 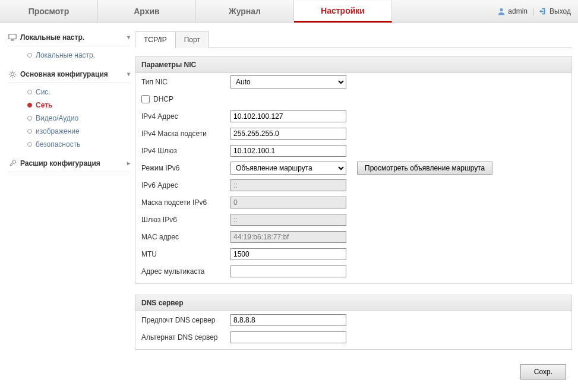 What do you see at coordinates (58, 144) in the screenshot?
I see `sidebar-item-label: безопасность` at bounding box center [58, 144].